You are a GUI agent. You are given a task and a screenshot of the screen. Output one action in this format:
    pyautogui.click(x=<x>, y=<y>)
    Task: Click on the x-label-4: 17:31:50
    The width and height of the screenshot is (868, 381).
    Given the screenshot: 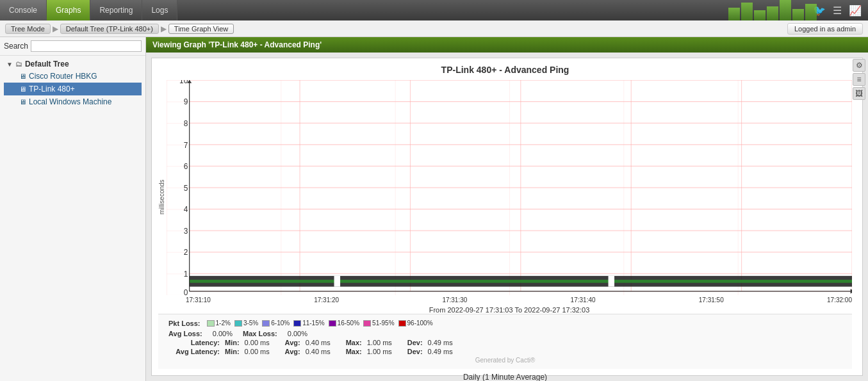 What is the action you would take?
    pyautogui.click(x=711, y=300)
    